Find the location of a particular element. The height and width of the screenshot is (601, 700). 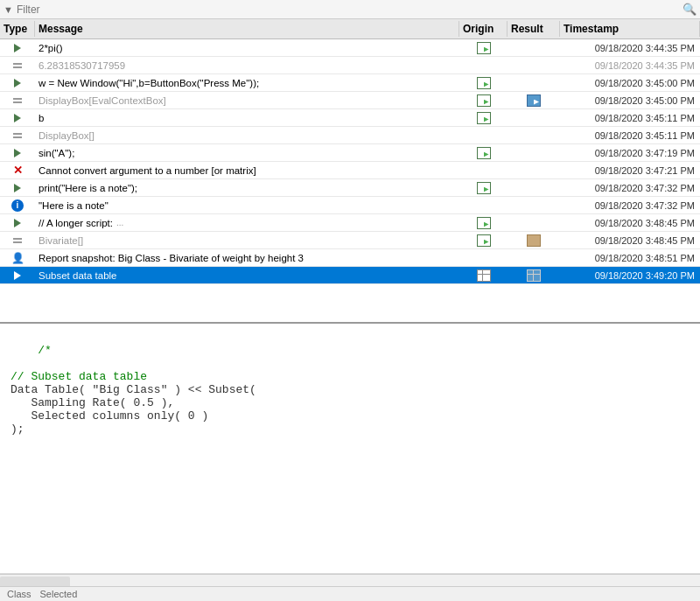

row-message: sin("A"); is located at coordinates (247, 153).